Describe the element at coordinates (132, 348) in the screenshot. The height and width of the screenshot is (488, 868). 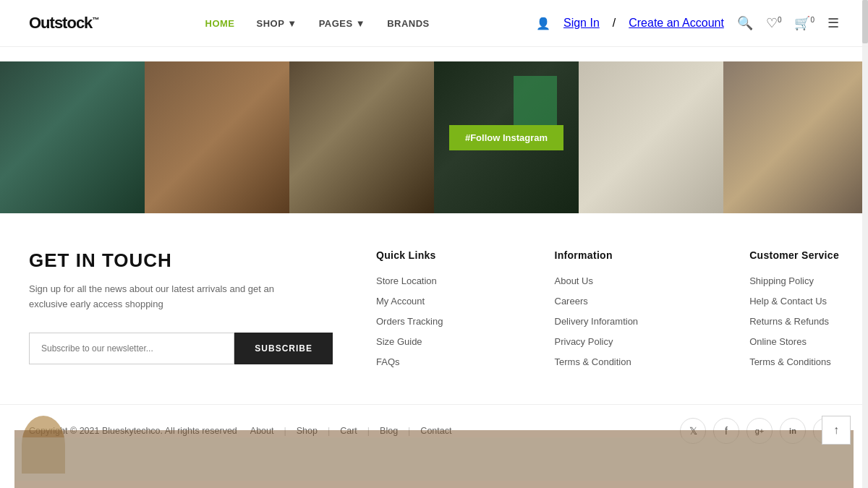
I see `newsletter-input` at that location.